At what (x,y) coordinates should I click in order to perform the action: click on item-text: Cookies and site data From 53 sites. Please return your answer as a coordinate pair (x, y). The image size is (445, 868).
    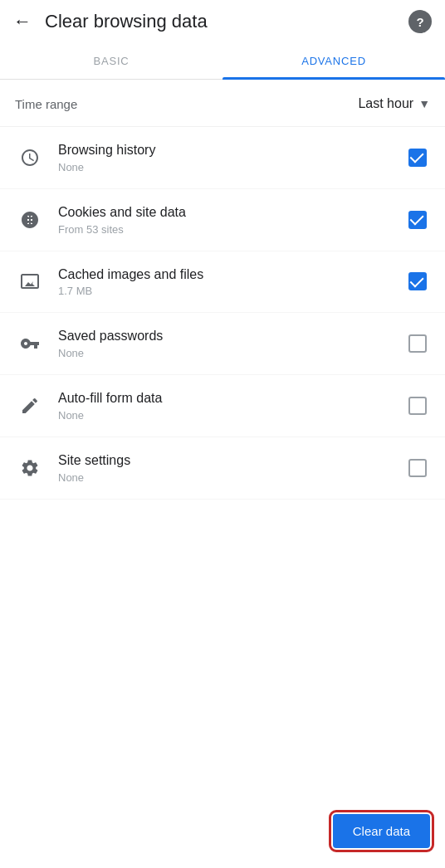
    Looking at the image, I should click on (232, 220).